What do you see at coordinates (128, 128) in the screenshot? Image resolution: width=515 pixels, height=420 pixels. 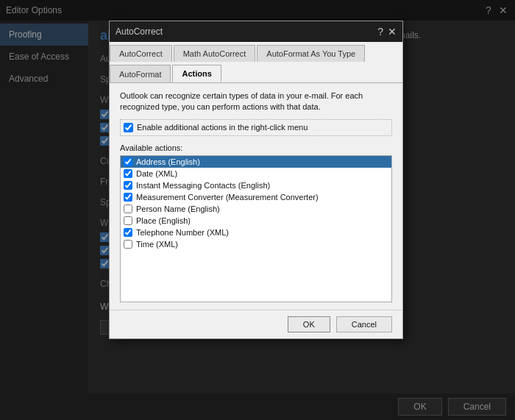 I see `enable-actions-checkbox` at bounding box center [128, 128].